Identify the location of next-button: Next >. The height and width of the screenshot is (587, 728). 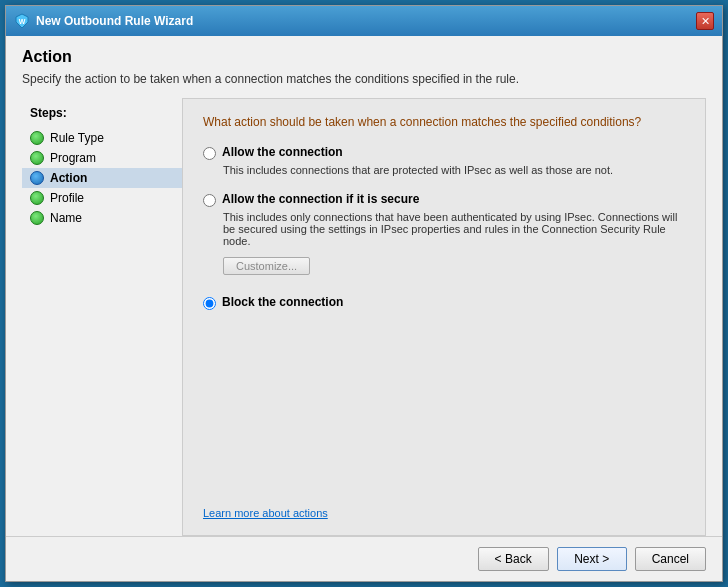
(592, 559).